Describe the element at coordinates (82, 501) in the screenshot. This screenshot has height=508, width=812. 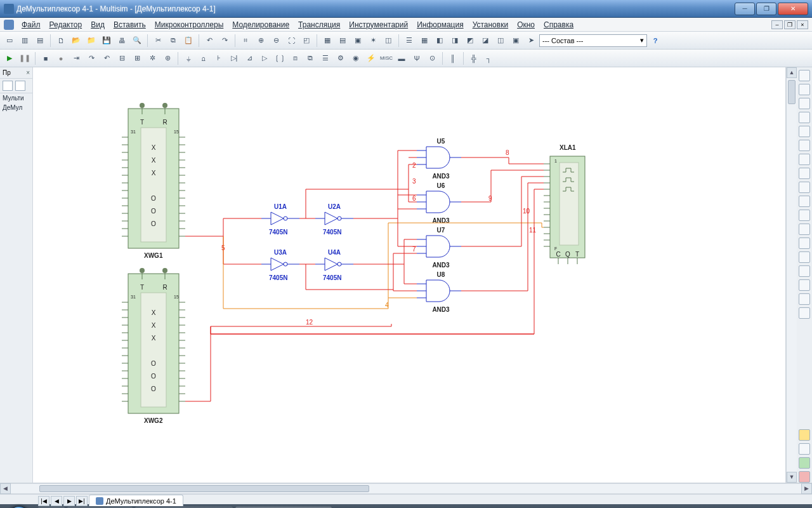
I see `tab-nav-last: ▶|` at that location.